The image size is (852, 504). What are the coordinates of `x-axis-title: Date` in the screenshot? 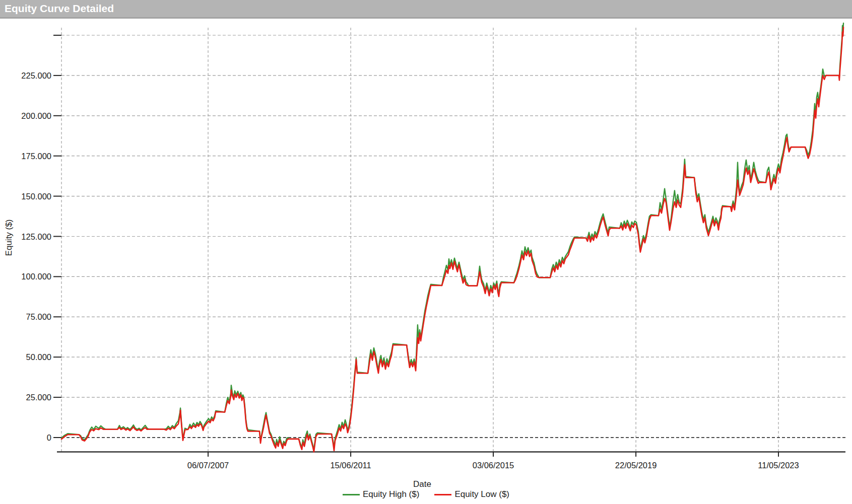 It's located at (422, 484).